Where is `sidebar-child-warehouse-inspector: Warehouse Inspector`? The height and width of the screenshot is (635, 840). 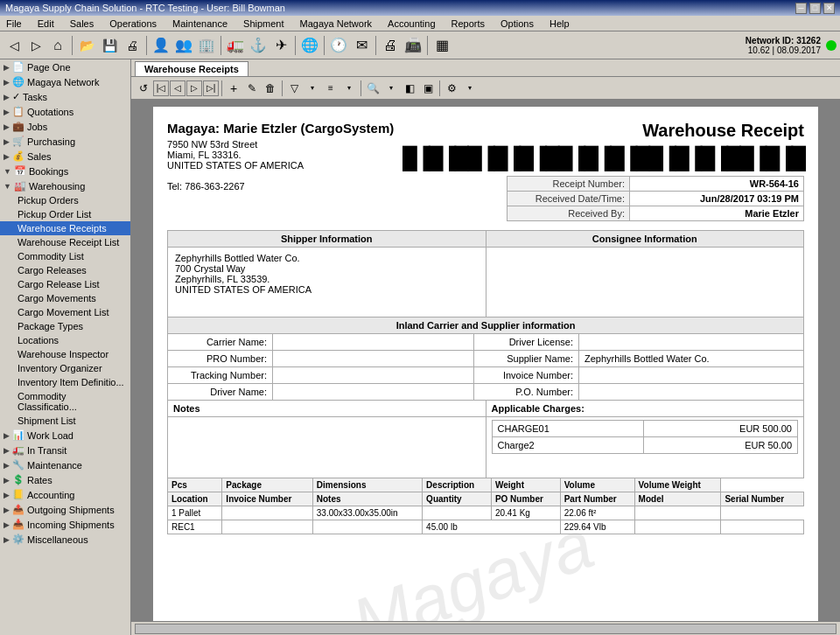
sidebar-child-warehouse-inspector: Warehouse Inspector is located at coordinates (65, 354).